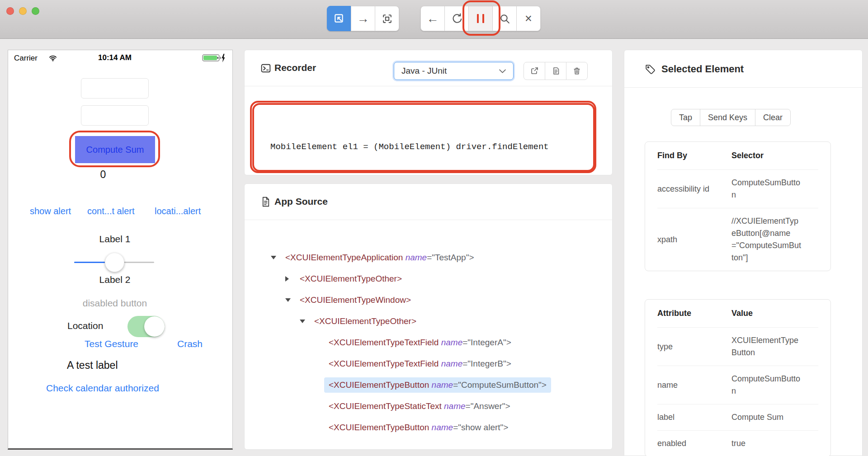  I want to click on tap-element-button: Tap, so click(685, 118).